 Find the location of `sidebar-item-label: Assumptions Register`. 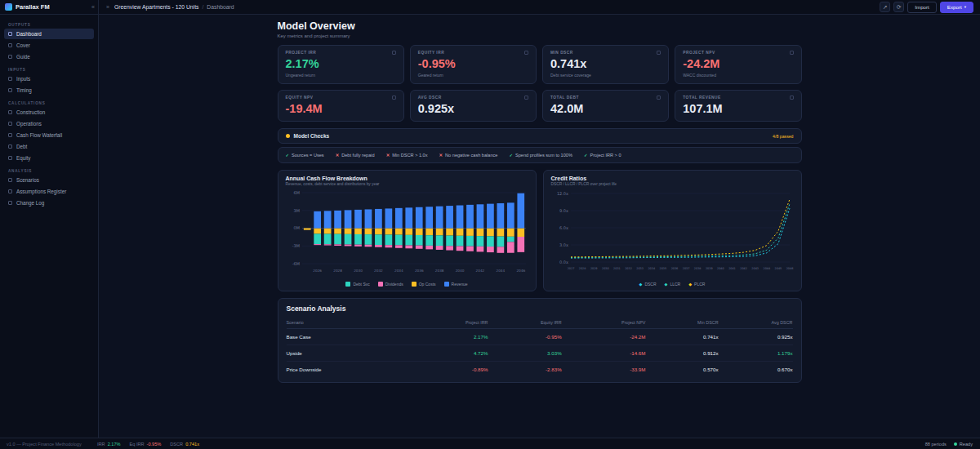

sidebar-item-label: Assumptions Register is located at coordinates (41, 191).